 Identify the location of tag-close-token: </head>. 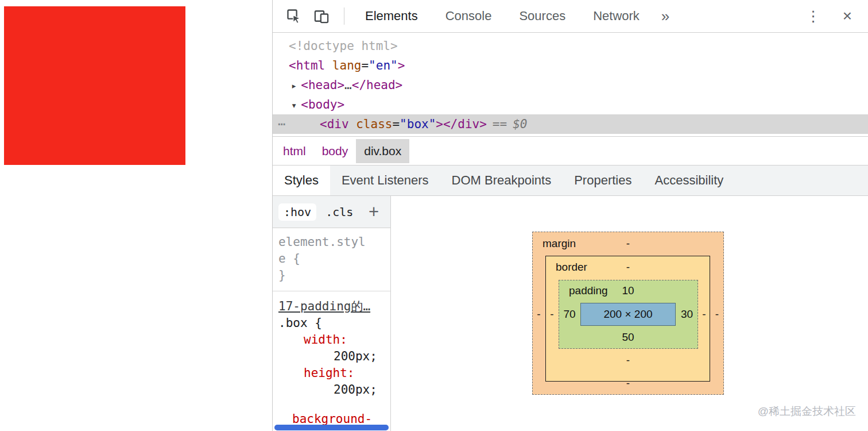
(378, 85).